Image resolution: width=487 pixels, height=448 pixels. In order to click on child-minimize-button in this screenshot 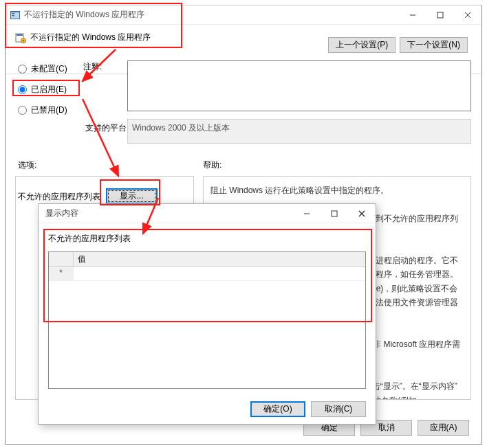, I will do `click(307, 214)`.